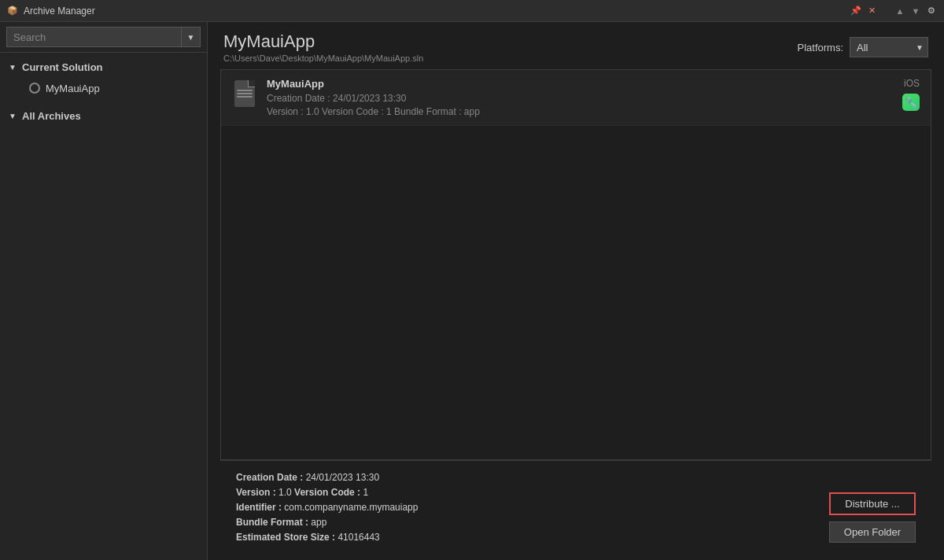 The height and width of the screenshot is (560, 944). What do you see at coordinates (900, 11) in the screenshot?
I see `scroll-up-icon: ▲` at bounding box center [900, 11].